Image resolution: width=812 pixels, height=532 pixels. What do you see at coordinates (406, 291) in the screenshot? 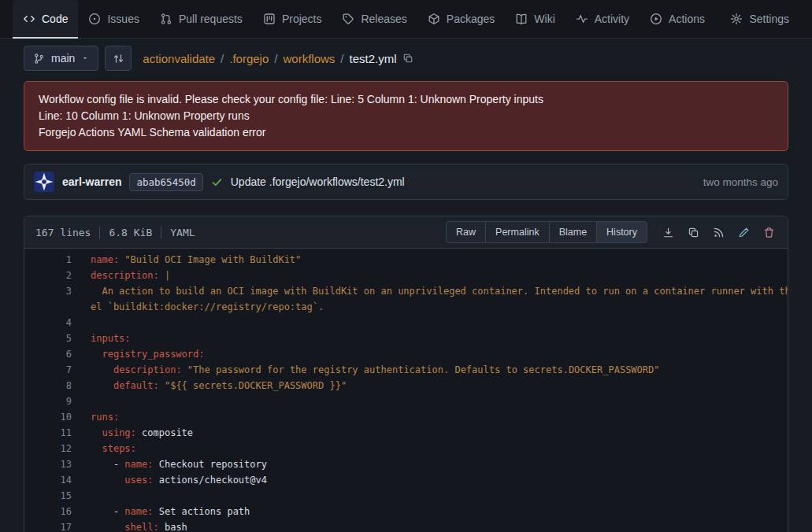
I see `code-line: 3 An action to build an OCI image with B…` at bounding box center [406, 291].